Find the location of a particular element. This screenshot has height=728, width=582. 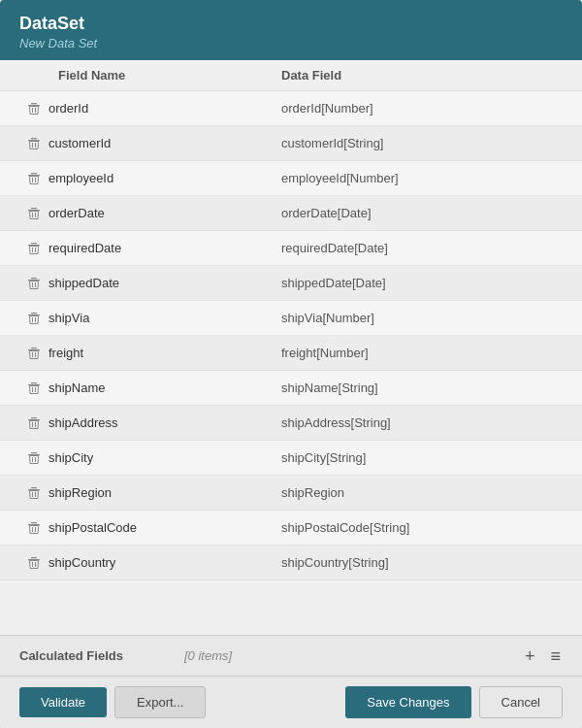

table-row: employeeId employeeId[Number] is located at coordinates (291, 179).